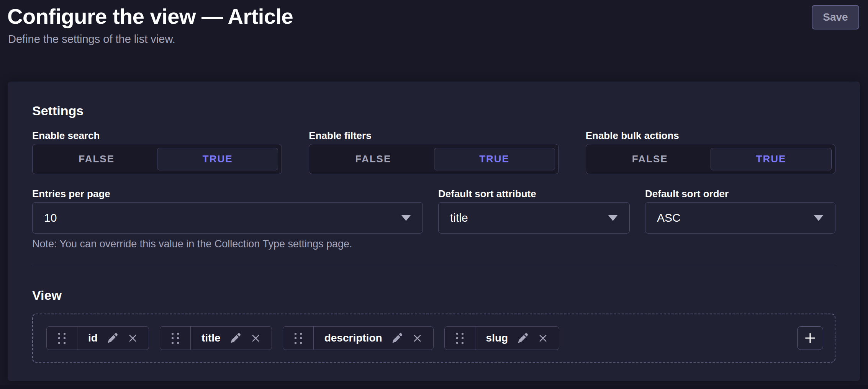  What do you see at coordinates (98, 338) in the screenshot?
I see `field-chip-id: id` at bounding box center [98, 338].